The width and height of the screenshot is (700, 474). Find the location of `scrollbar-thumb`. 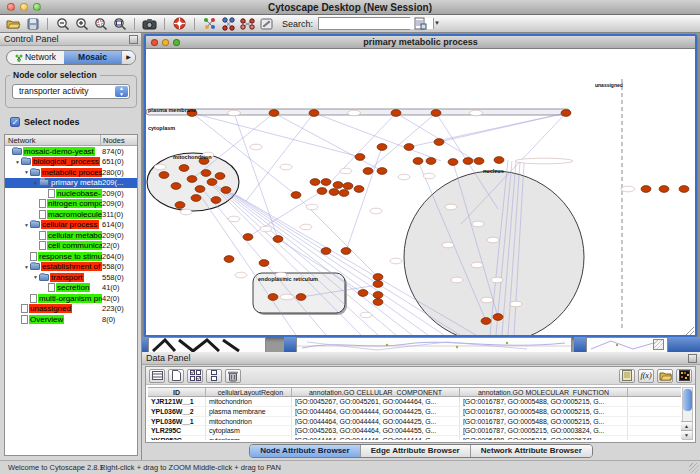

scrollbar-thumb is located at coordinates (688, 400).